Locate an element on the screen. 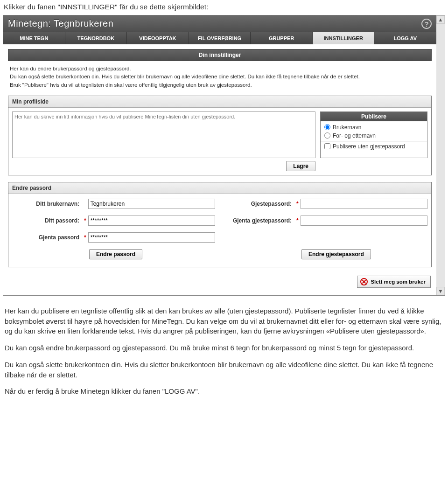 Image resolution: width=448 pixels, height=487 pixels. tab-bar: MINE TEGN TEGNORDBOK VIDEOOPPTAK FIL OVE… is located at coordinates (220, 38).